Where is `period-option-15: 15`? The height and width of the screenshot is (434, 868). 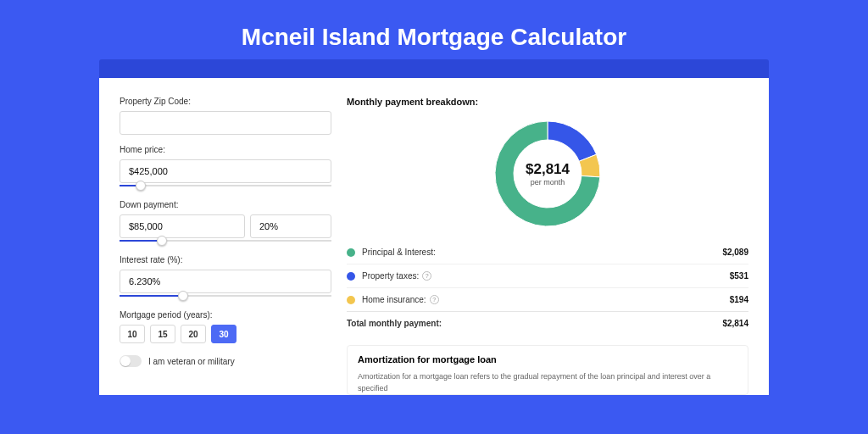
period-option-15: 15 is located at coordinates (163, 334).